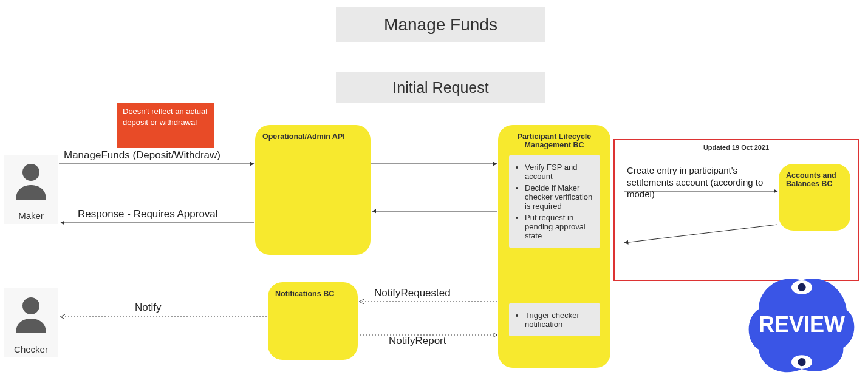 This screenshot has width=868, height=389. What do you see at coordinates (559, 320) in the screenshot?
I see `plm-trigger-item: Trigger checker notification` at bounding box center [559, 320].